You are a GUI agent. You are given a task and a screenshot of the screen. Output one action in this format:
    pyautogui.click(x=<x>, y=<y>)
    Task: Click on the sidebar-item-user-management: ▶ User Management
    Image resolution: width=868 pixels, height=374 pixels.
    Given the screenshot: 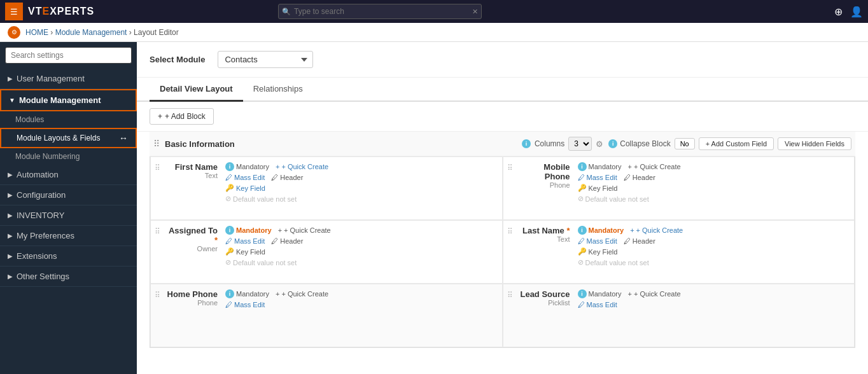 What is the action you would take?
    pyautogui.click(x=69, y=79)
    